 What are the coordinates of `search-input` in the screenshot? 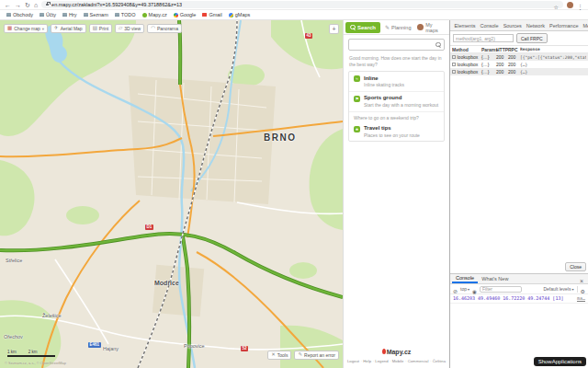 It's located at (393, 45).